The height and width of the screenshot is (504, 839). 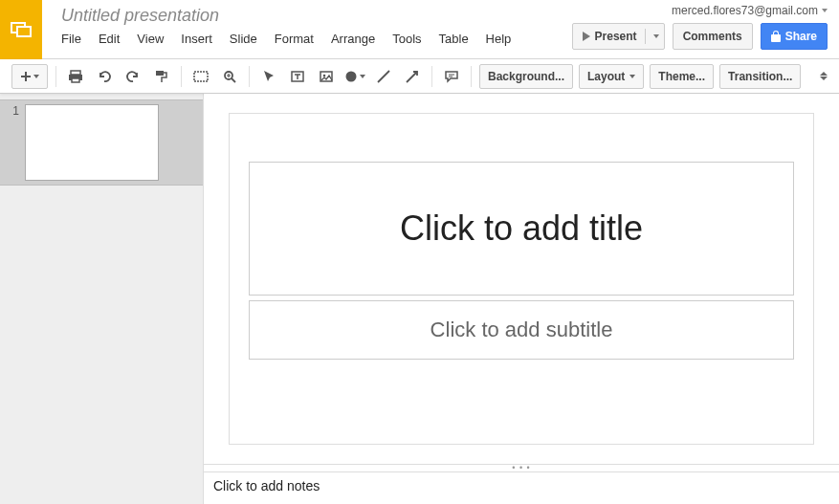 What do you see at coordinates (802, 36) in the screenshot?
I see `share-label: Share` at bounding box center [802, 36].